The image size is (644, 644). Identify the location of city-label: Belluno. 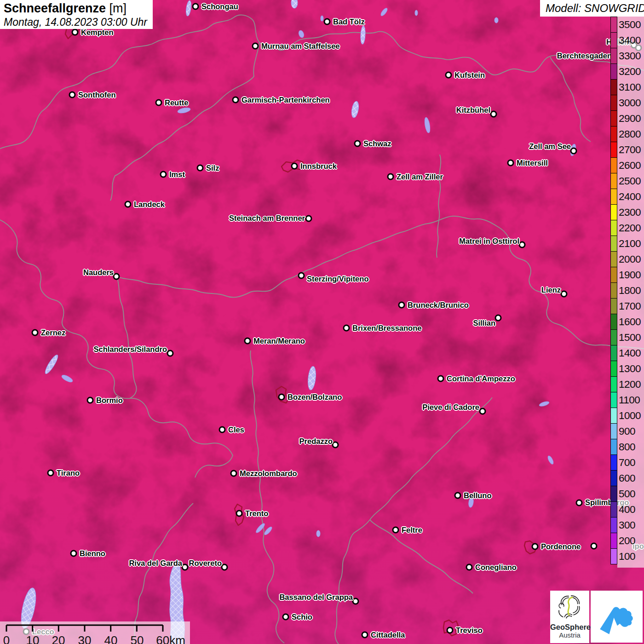
(477, 496).